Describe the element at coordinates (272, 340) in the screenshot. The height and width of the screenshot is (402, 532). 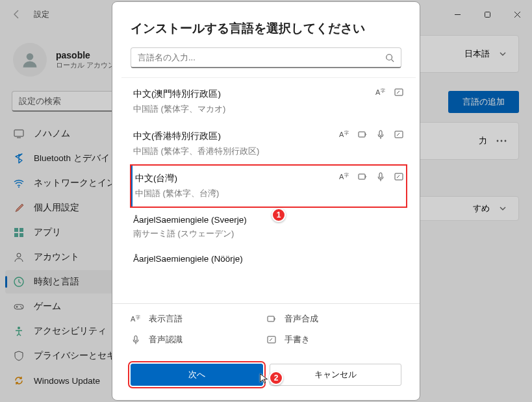
I see `handwriting-icon` at that location.